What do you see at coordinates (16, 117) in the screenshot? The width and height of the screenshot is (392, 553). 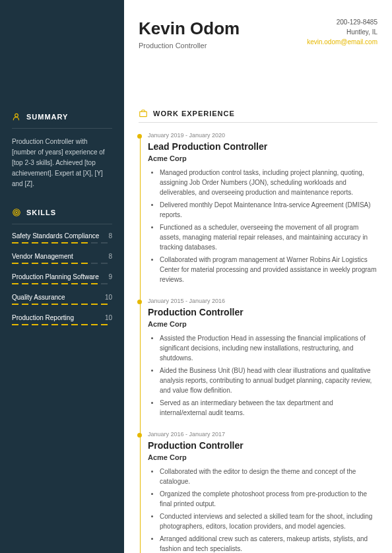 I see `person-icon` at bounding box center [16, 117].